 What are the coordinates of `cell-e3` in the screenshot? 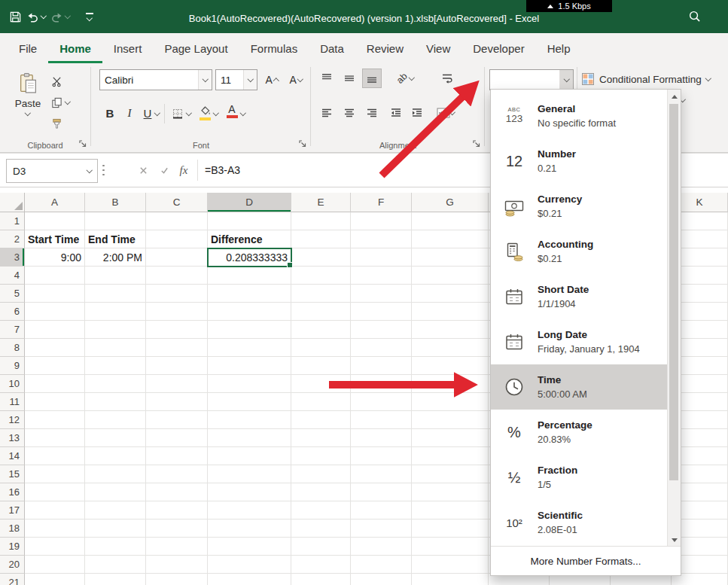 It's located at (321, 257).